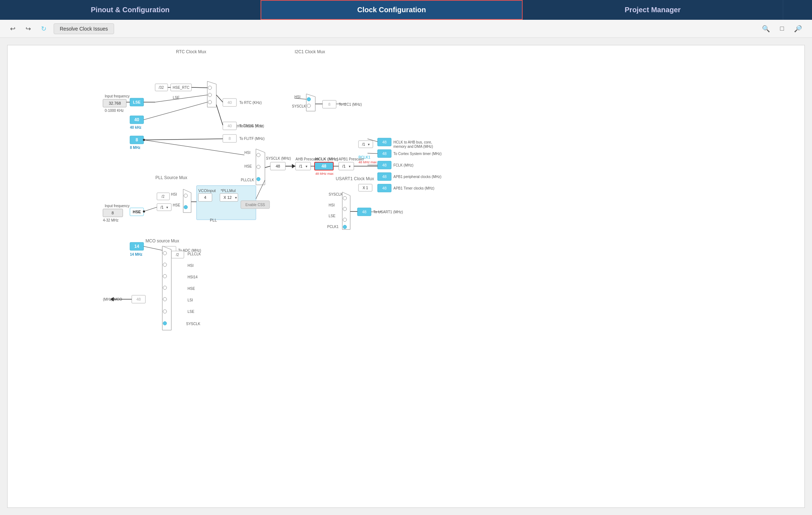  What do you see at coordinates (190, 300) in the screenshot?
I see `mco-lsi: LSI` at bounding box center [190, 300].